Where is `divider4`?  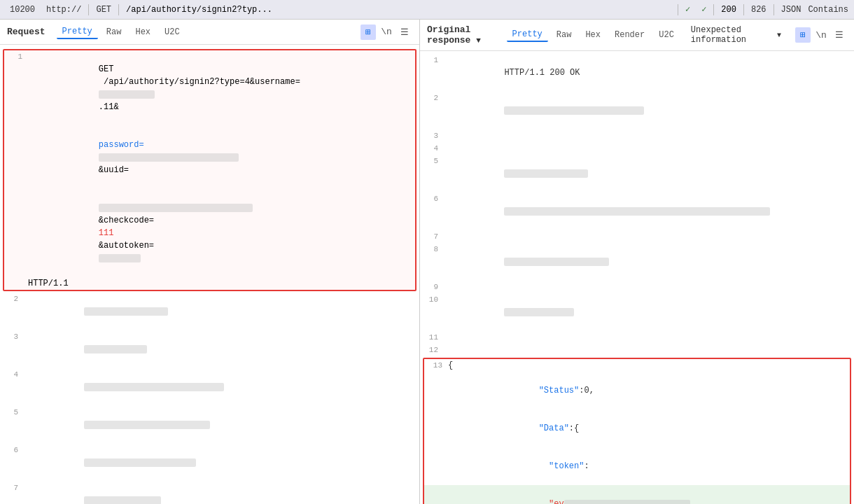
divider4 is located at coordinates (714, 10).